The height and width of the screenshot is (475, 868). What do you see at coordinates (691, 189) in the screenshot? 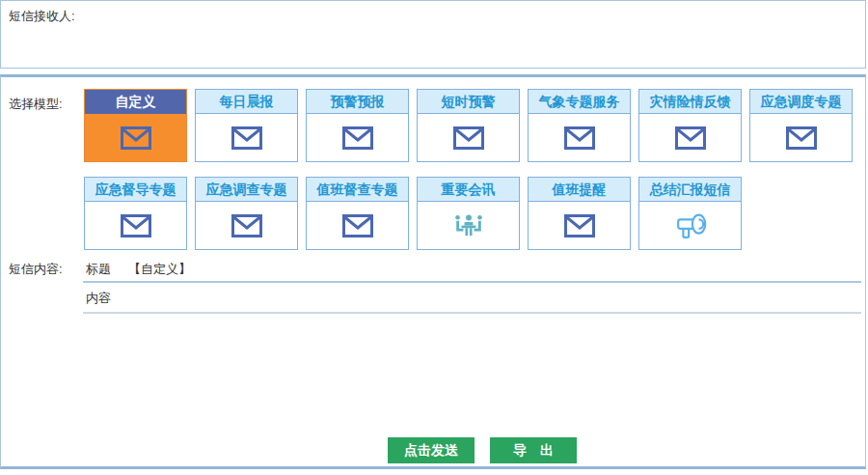
I see `template-card-title: 总结汇报短信` at bounding box center [691, 189].